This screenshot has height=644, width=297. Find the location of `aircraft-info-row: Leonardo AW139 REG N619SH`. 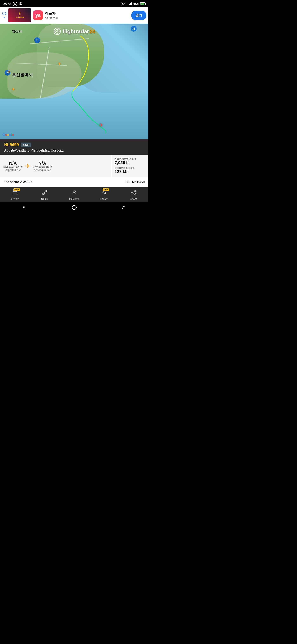

aircraft-info-row: Leonardo AW139 REG N619SH is located at coordinates (74, 182).